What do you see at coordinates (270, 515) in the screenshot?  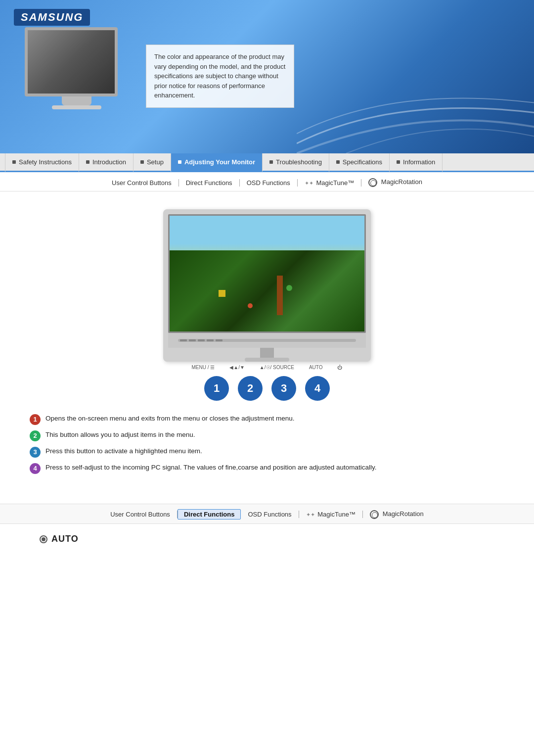 I see `bottom-sub-nav-osd: OSD Functions` at bounding box center [270, 515].